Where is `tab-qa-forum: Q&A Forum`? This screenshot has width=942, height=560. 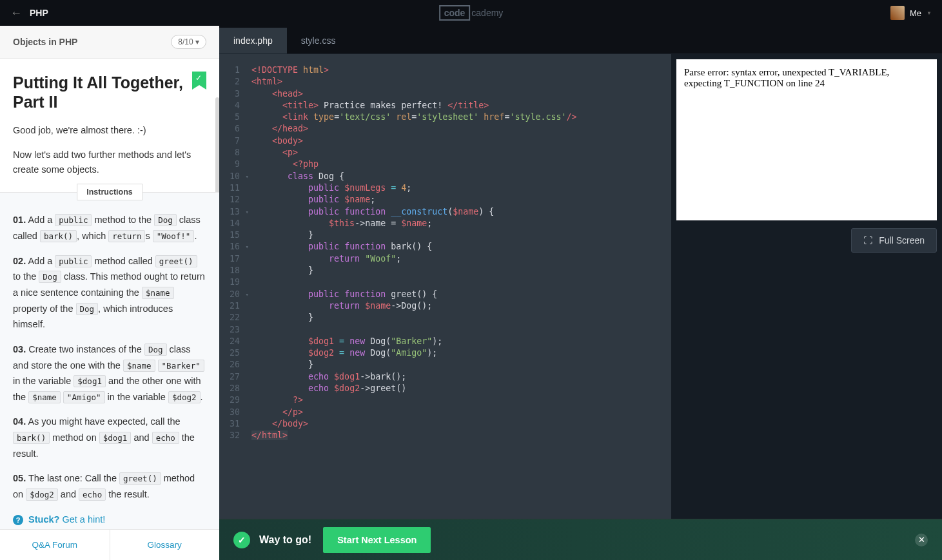
tab-qa-forum: Q&A Forum is located at coordinates (55, 545).